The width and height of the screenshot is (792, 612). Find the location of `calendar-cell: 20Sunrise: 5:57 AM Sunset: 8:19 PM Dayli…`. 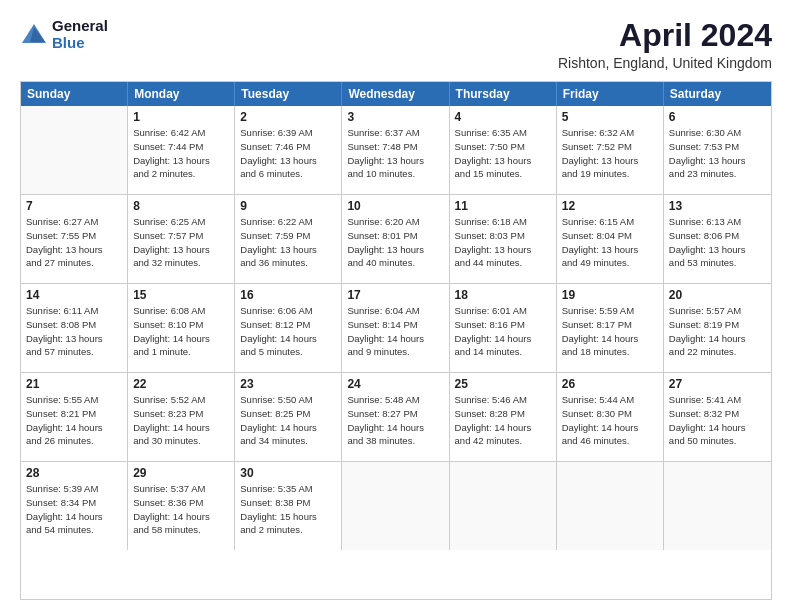

calendar-cell: 20Sunrise: 5:57 AM Sunset: 8:19 PM Dayli… is located at coordinates (718, 328).